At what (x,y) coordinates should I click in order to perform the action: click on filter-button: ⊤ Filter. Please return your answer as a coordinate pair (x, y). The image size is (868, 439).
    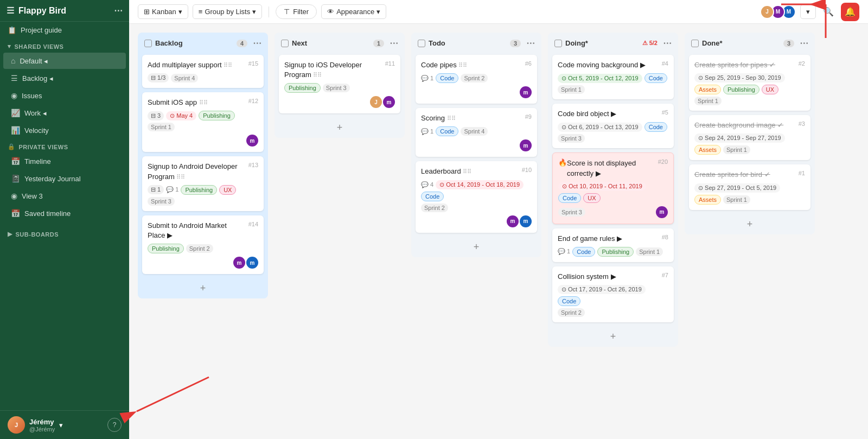
    Looking at the image, I should click on (296, 12).